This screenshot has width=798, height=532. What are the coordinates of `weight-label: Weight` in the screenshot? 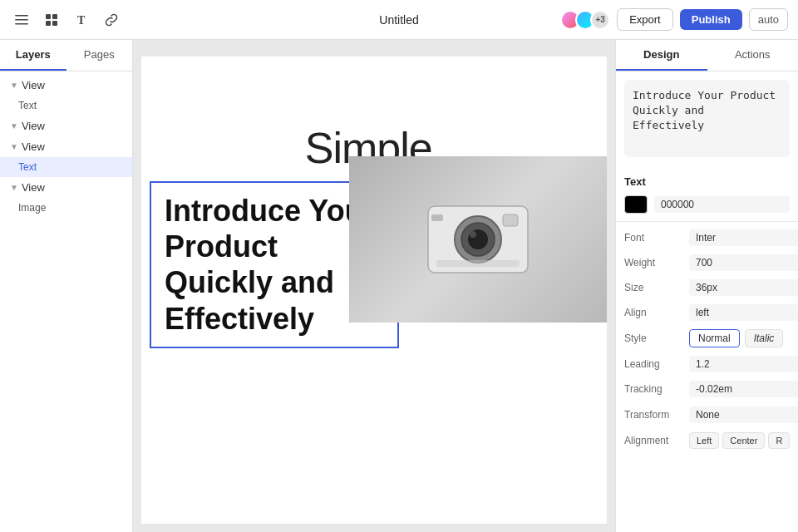 It's located at (653, 263).